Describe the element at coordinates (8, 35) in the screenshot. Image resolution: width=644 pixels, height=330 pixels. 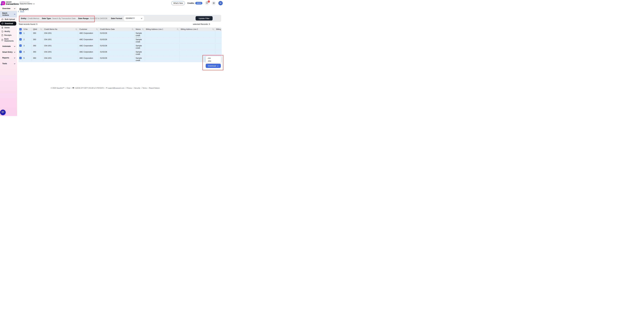
I see `sidebar-item-receipts: Receipts` at that location.